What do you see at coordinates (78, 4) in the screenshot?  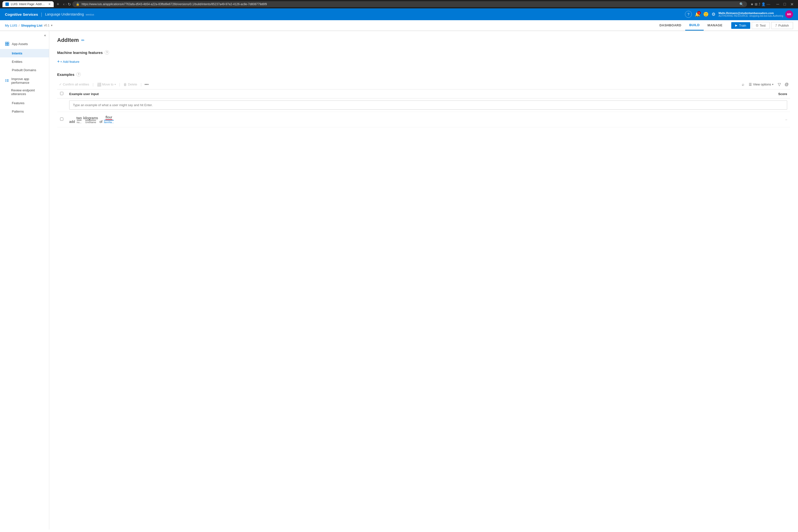 I see `lock-icon: 🔒` at bounding box center [78, 4].